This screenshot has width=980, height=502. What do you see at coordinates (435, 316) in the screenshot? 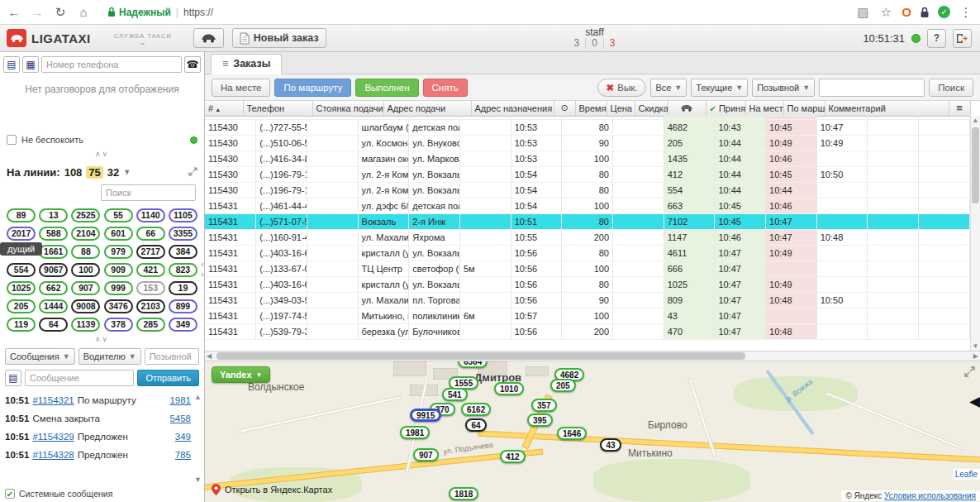
I see `order-cell-dest: поликлиника (ул.` at bounding box center [435, 316].